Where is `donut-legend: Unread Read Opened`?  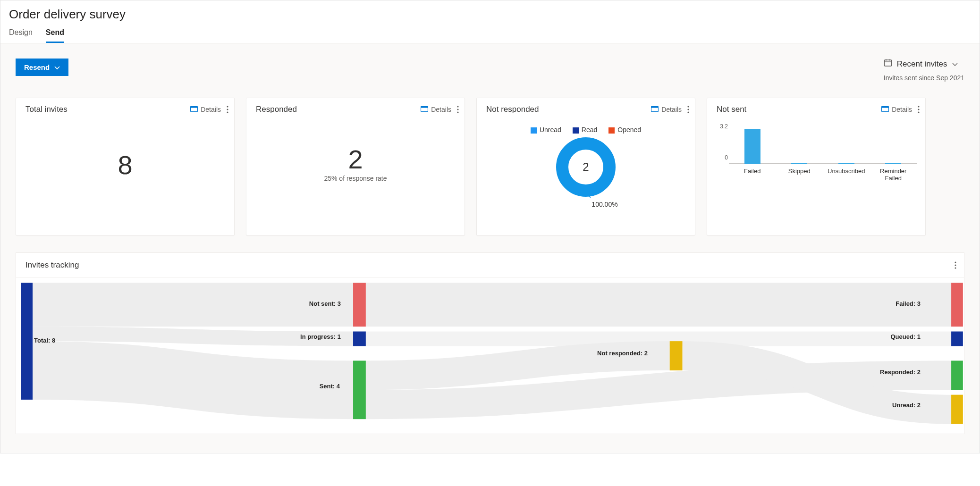 donut-legend: Unread Read Opened is located at coordinates (586, 130).